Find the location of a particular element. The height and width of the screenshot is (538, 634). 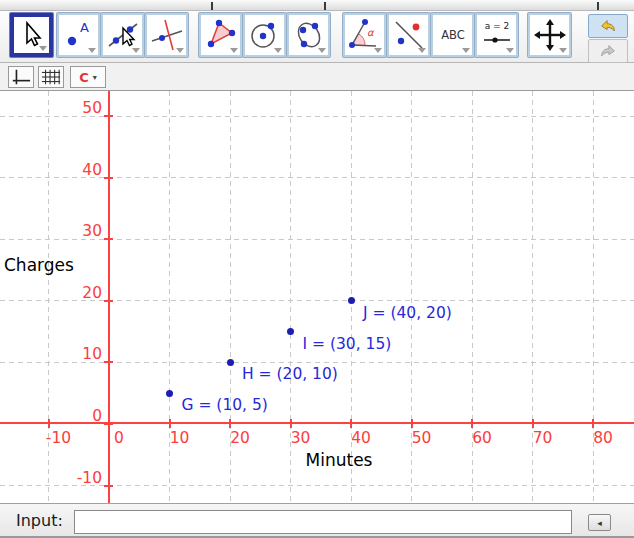

tool-text: ABC is located at coordinates (452, 35).